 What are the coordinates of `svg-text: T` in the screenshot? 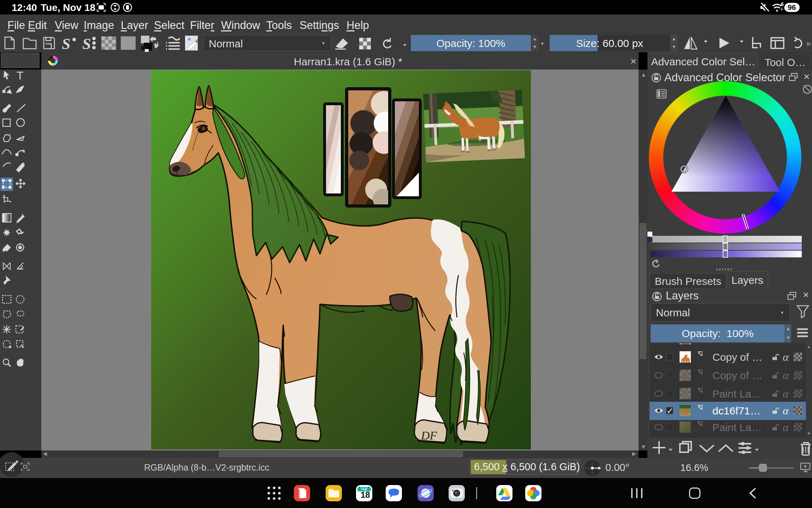 It's located at (20, 76).